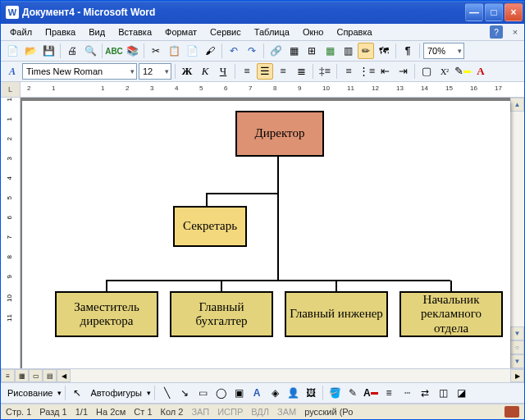 This screenshot has height=420, width=525. I want to click on close-button: ×, so click(514, 12).